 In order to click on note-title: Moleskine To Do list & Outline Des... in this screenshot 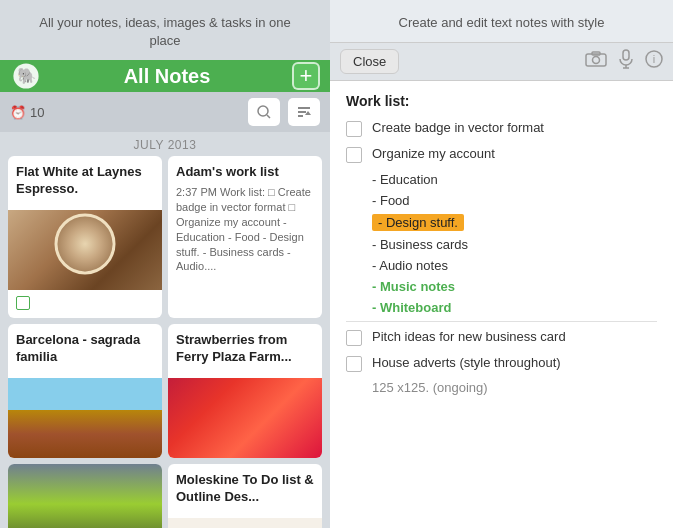, I will do `click(245, 489)`.